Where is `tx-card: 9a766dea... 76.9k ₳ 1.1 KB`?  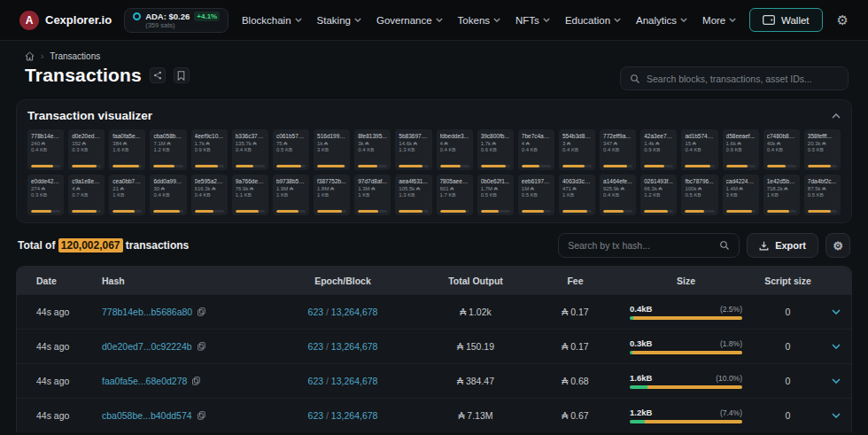
tx-card: 9a766dea... 76.9k ₳ 1.1 KB is located at coordinates (250, 195).